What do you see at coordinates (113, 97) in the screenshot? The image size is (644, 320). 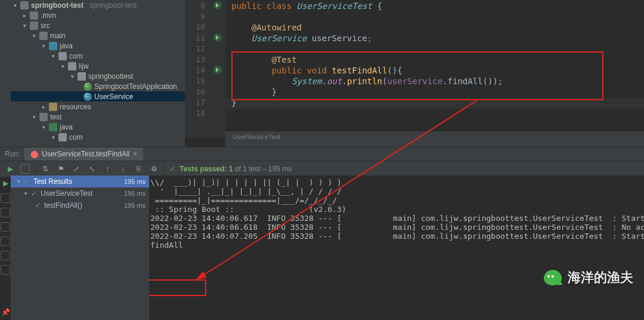 I see `tree-label: UserService` at bounding box center [113, 97].